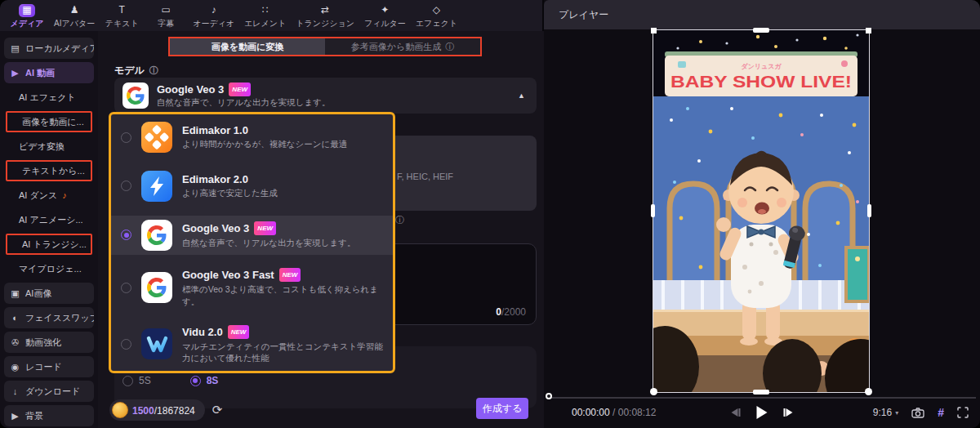 This screenshot has height=428, width=980. What do you see at coordinates (49, 97) in the screenshot?
I see `sidebar-item-ai-effect: AI エフェクト` at bounding box center [49, 97].